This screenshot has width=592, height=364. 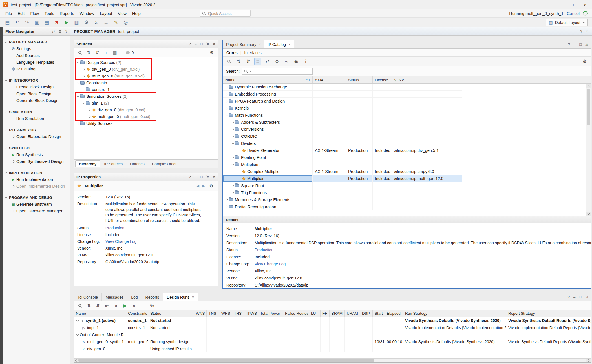 What do you see at coordinates (343, 193) in the screenshot?
I see `catalog-row-trig-functions: Trig Functions` at bounding box center [343, 193].